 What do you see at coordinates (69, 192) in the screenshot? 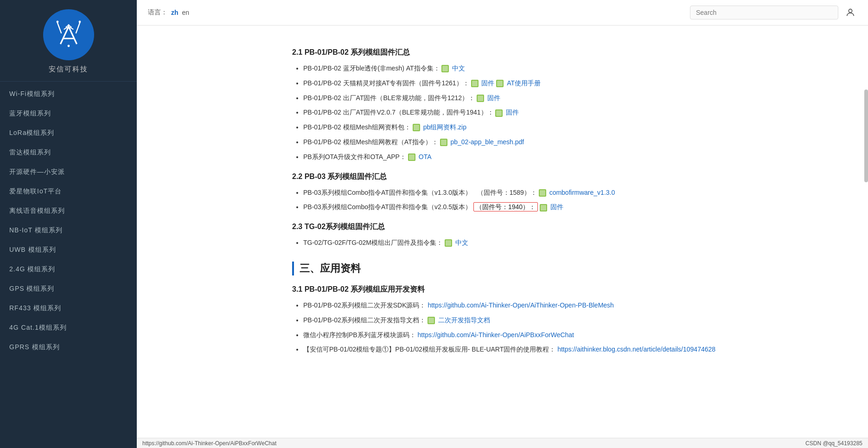
I see `sidebar-nav-item: 爱星物联IoT平台` at bounding box center [69, 192].